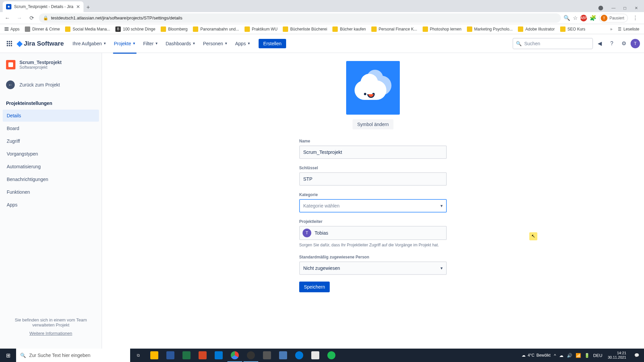  What do you see at coordinates (625, 8) in the screenshot?
I see `window-maximize-button: ◻` at bounding box center [625, 8].